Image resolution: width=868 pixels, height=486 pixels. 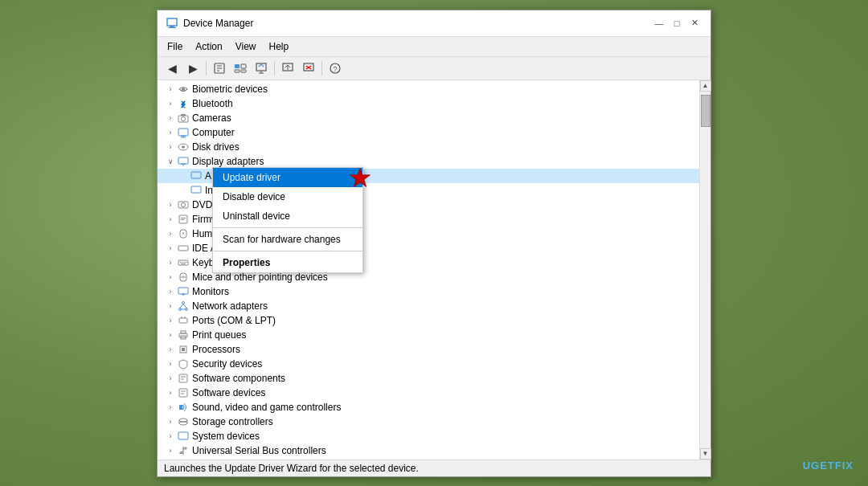 I want to click on label-software-components: Software components, so click(x=239, y=378).